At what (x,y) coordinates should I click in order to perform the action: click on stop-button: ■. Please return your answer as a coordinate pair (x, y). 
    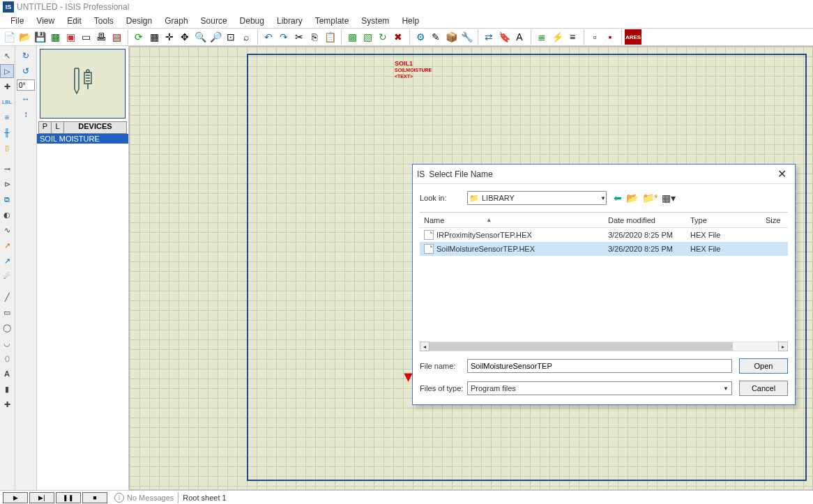
    Looking at the image, I should click on (95, 498).